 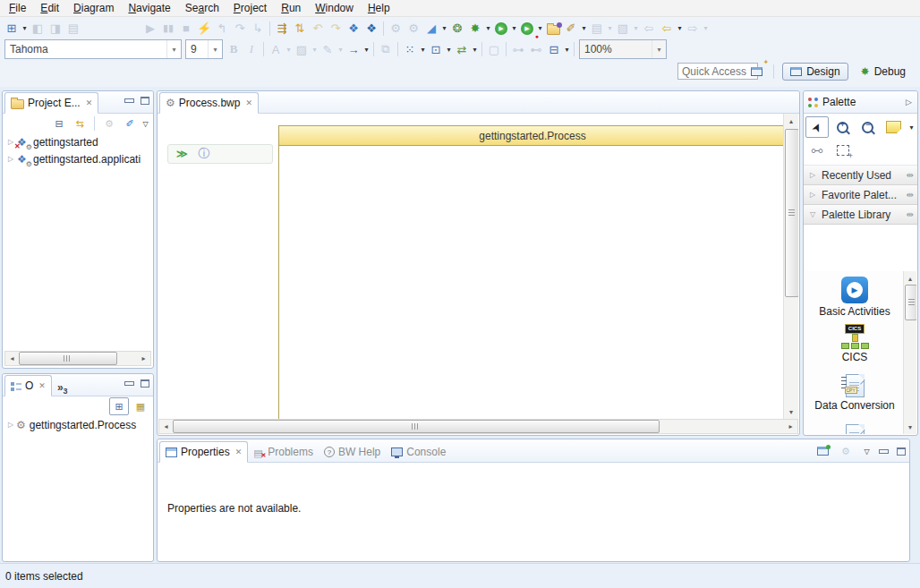 I want to click on tab-outline: O ✕, so click(x=29, y=386).